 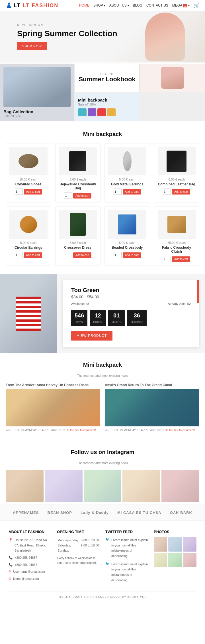 What do you see at coordinates (78, 545) in the screenshot?
I see `opening-table: Monday-Friday: 8:00 to 18:00 Saturday: 9…` at bounding box center [78, 545].